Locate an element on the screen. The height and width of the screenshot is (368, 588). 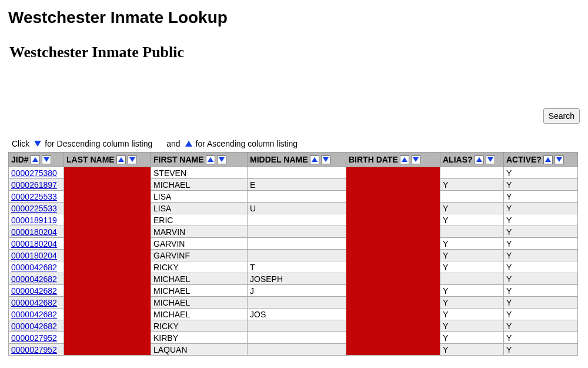
cell-first-name: KIRBY is located at coordinates (199, 338).